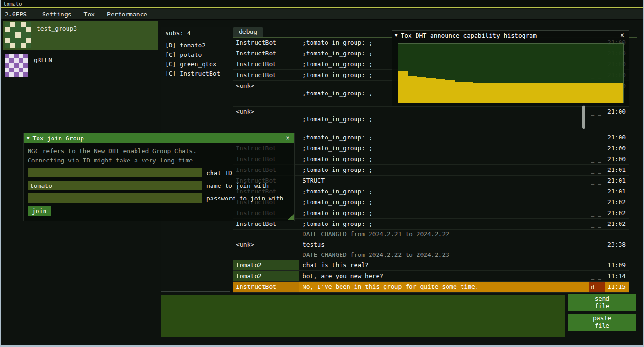  I want to click on peer-list-item: [D] tomato2, so click(196, 46).